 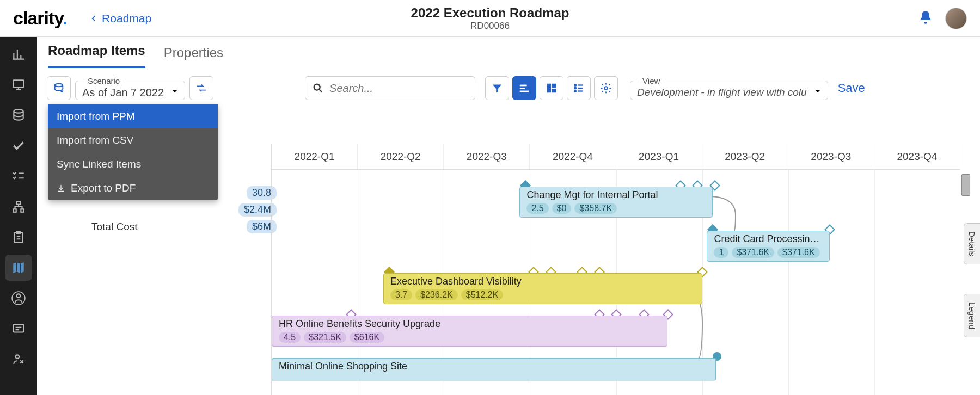 What do you see at coordinates (19, 85) in the screenshot?
I see `rail-monitor-icon` at bounding box center [19, 85].